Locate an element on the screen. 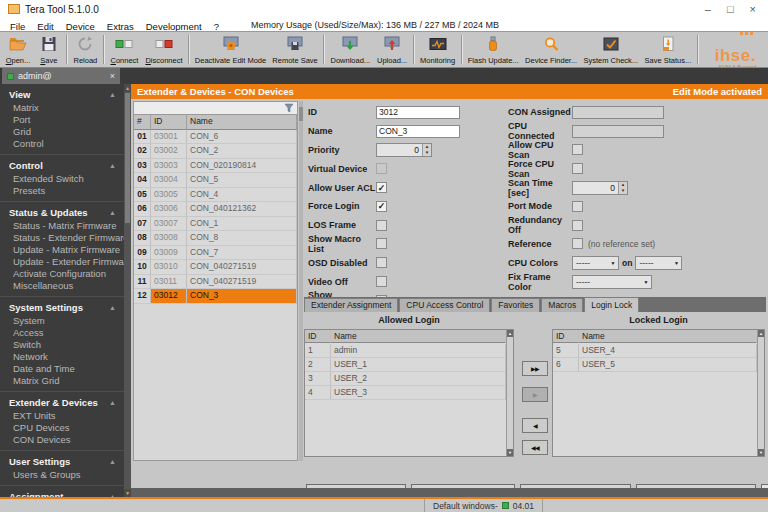 Image resolution: width=768 pixels, height=512 pixels. sidebar-item-con-devices: CON Devices is located at coordinates (62, 440).